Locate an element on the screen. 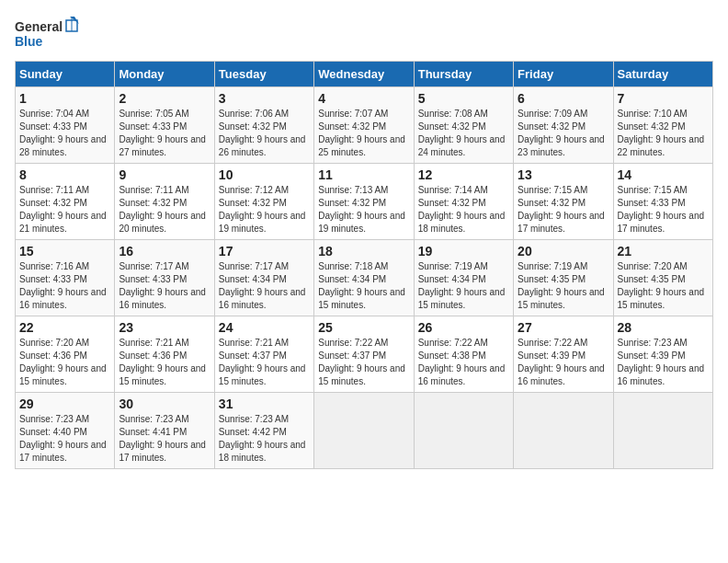 This screenshot has height=563, width=728. day-number: 10 is located at coordinates (265, 175).